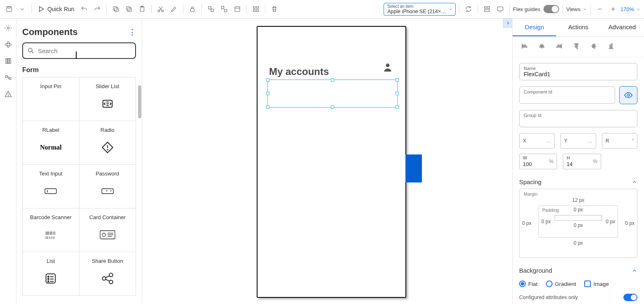  I want to click on spacing-section-head: Spacing, so click(578, 181).